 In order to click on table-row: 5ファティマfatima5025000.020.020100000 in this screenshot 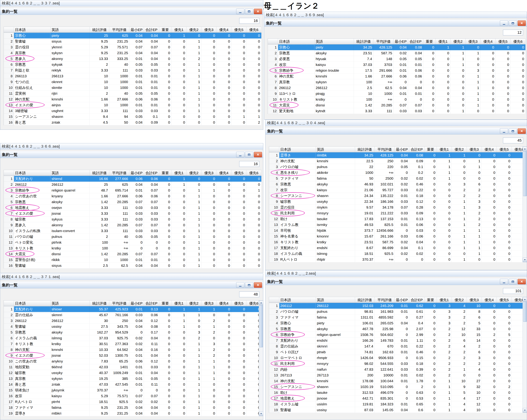, I will do `click(398, 178)`.